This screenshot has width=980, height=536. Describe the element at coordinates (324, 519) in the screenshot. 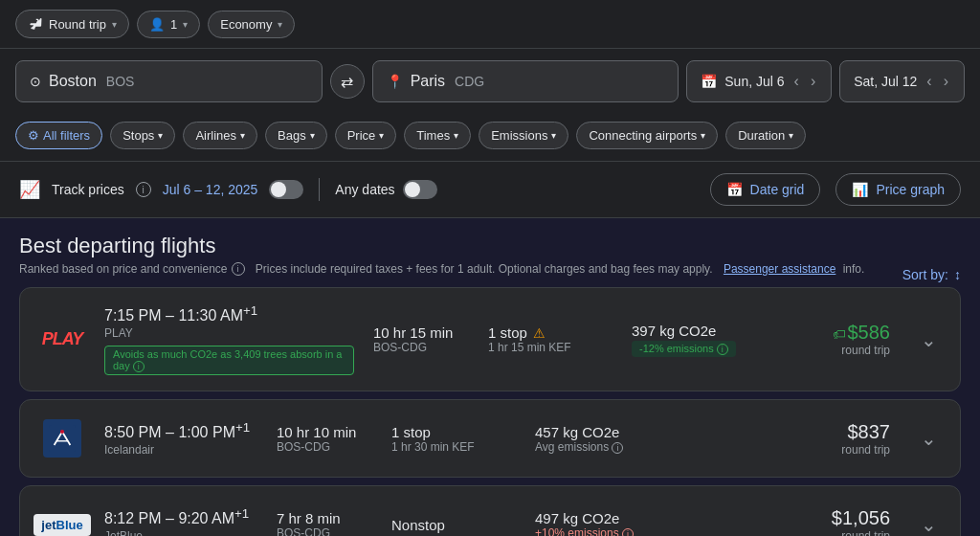

I see `duration: 7 hr 8 min` at that location.